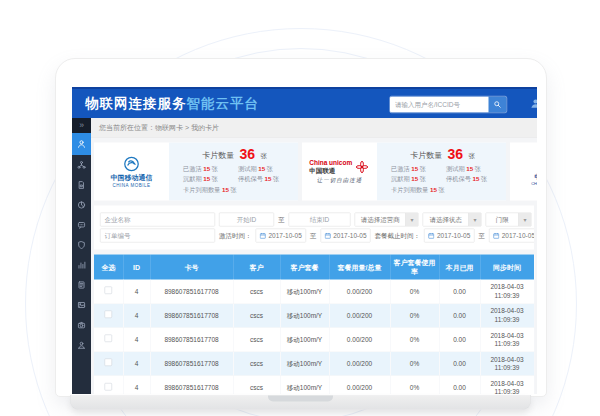 This screenshot has height=416, width=600. Describe the element at coordinates (314, 172) in the screenshot. I see `operator-cards: 中国移动通信 CHINA MOBILE 卡片数量 36 张 已激活15张 测试期…` at that location.